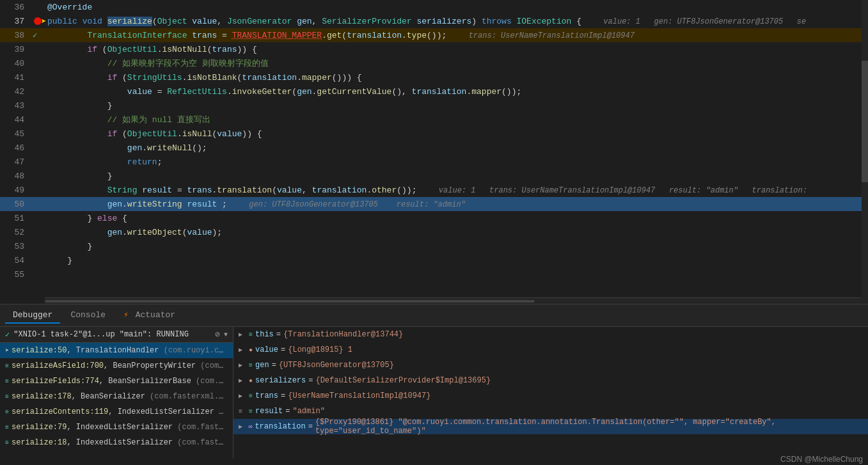 The width and height of the screenshot is (868, 465). I want to click on line-number-39: 39, so click(16, 50).